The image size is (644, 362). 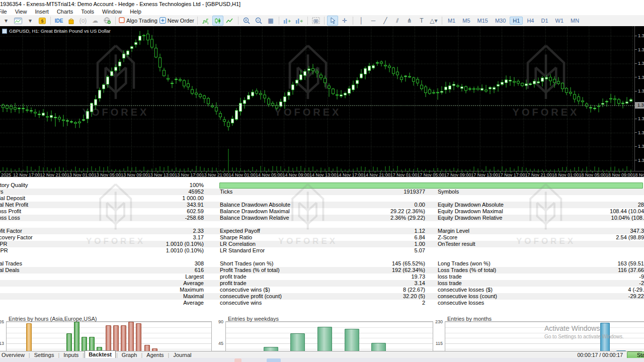 I want to click on ide-label: IDE, so click(x=59, y=21).